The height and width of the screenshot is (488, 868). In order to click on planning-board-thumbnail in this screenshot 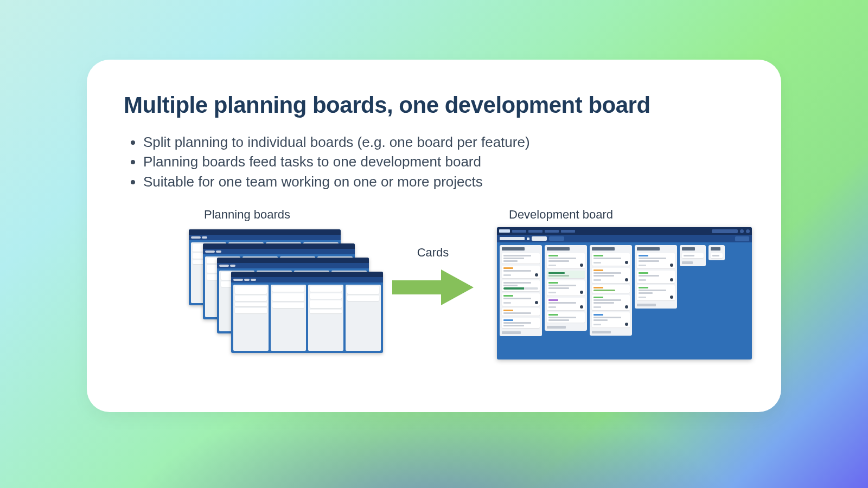, I will do `click(307, 312)`.